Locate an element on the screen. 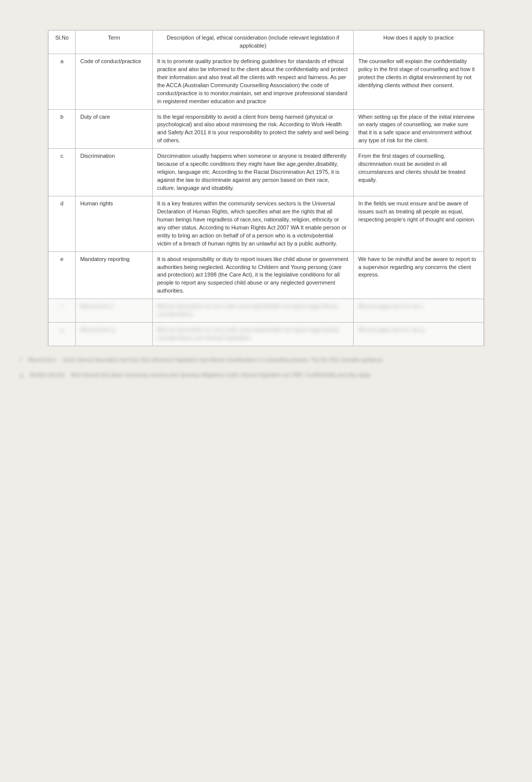  cell-slno: e is located at coordinates (62, 276).